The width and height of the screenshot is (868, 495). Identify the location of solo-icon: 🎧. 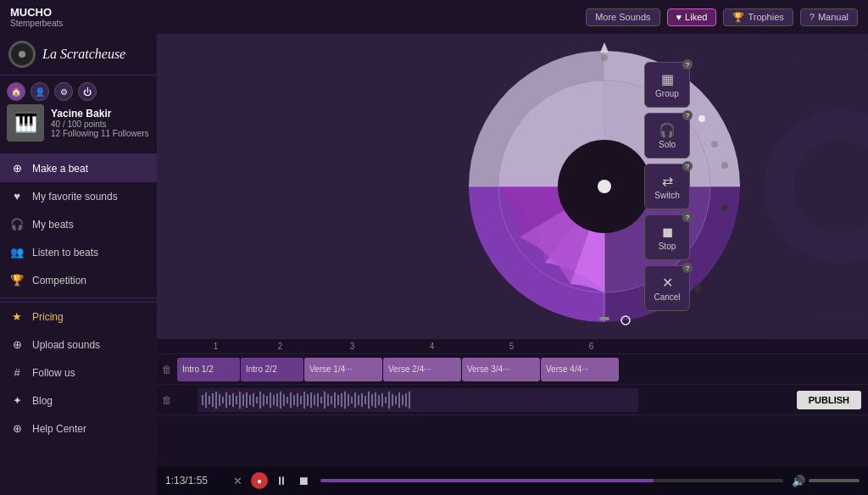
(667, 131).